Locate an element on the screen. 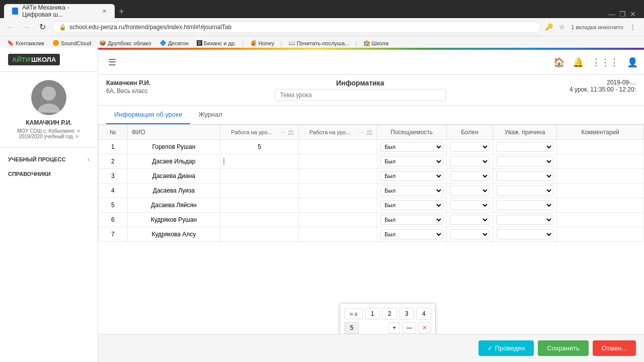 This screenshot has width=644, height=362. col-work1-dots: ··· is located at coordinates (283, 132).